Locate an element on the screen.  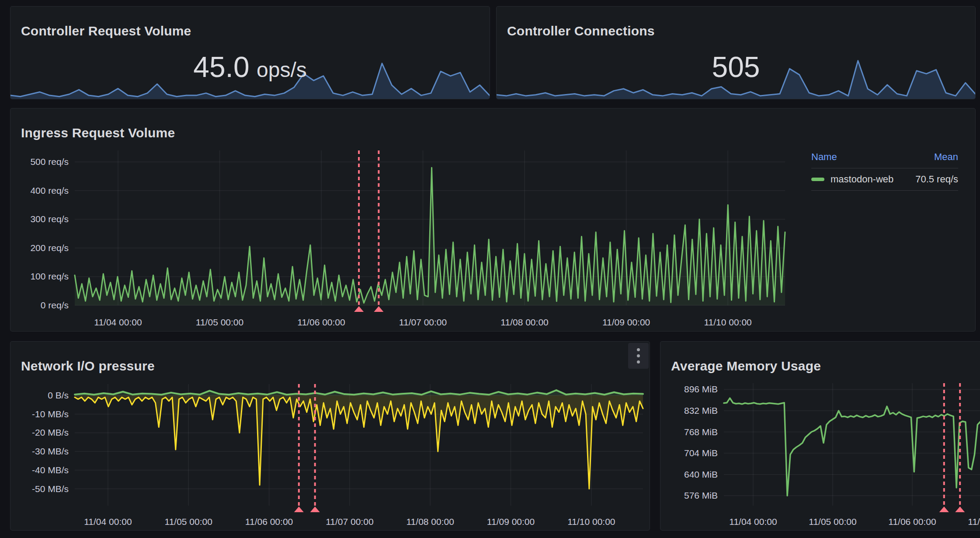
legend-row-mastodon-web: mastodon-web 70.5 req/s is located at coordinates (885, 179).